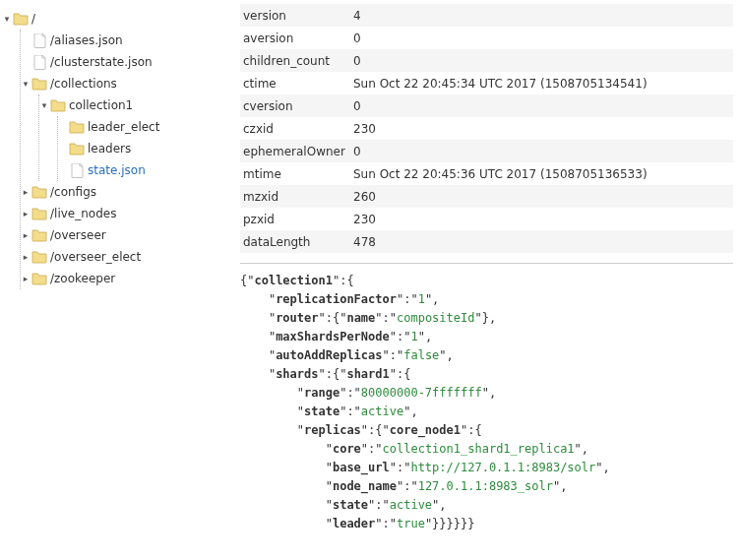 Image resolution: width=741 pixels, height=560 pixels. Describe the element at coordinates (486, 264) in the screenshot. I see `divider` at that location.